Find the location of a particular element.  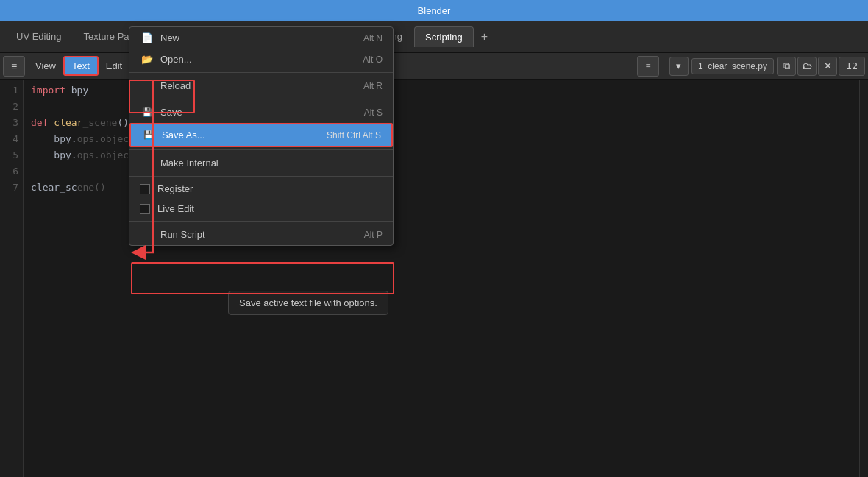

make-internal-label: Make Internal is located at coordinates (264, 163).